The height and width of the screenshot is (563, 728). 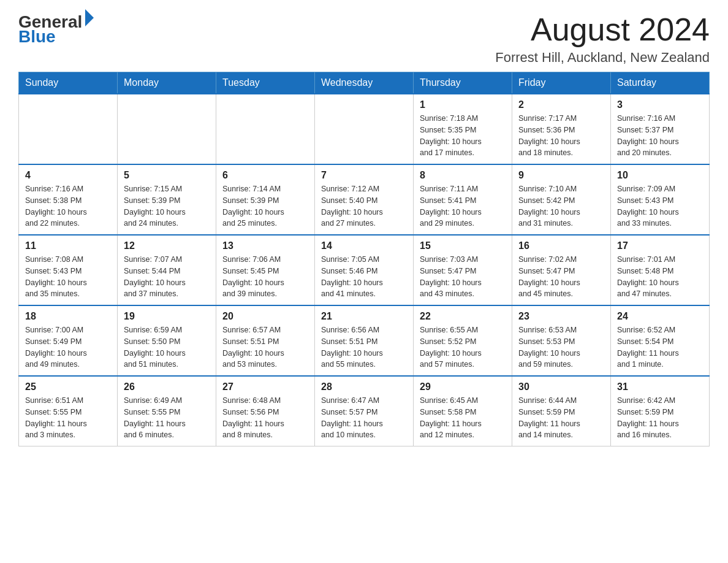 What do you see at coordinates (602, 39) in the screenshot?
I see `title-section: August 2024 Forrest Hill, Auckland, New …` at bounding box center [602, 39].